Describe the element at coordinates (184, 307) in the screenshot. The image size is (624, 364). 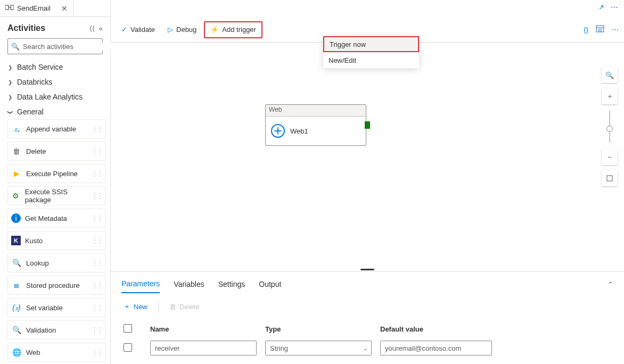
I see `delete-parameter-button: 🗑 Delete` at that location.